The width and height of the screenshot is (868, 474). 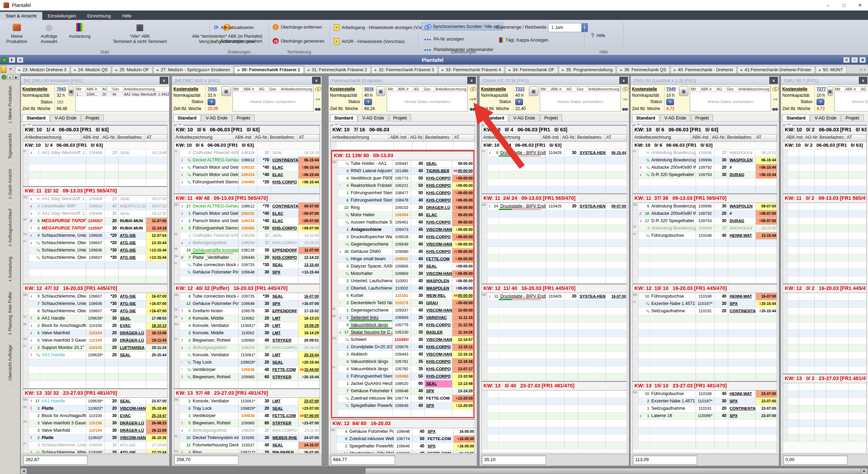 What do you see at coordinates (10, 146) in the screenshot?
I see `sidebar-item-2: Tagesansicht` at bounding box center [10, 146].